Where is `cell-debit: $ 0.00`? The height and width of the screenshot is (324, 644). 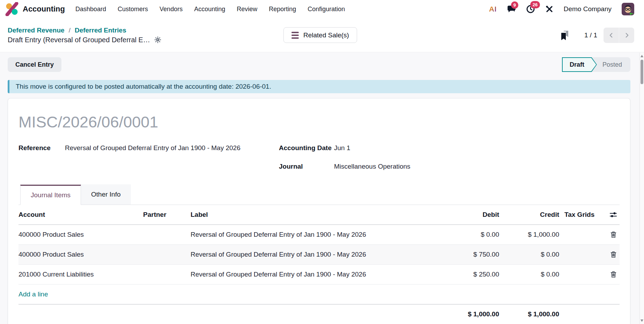
cell-debit: $ 0.00 is located at coordinates (473, 235).